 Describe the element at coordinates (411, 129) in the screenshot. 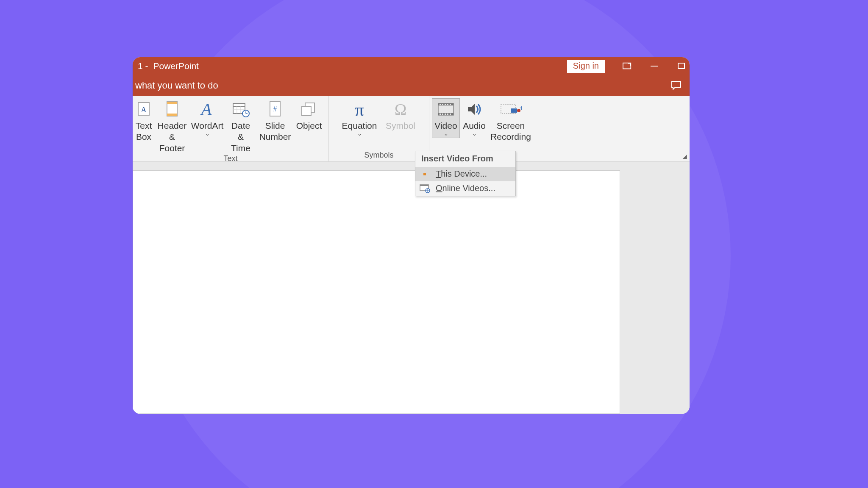

I see `ribbon: A Text Box Header & Footer A Wor` at that location.